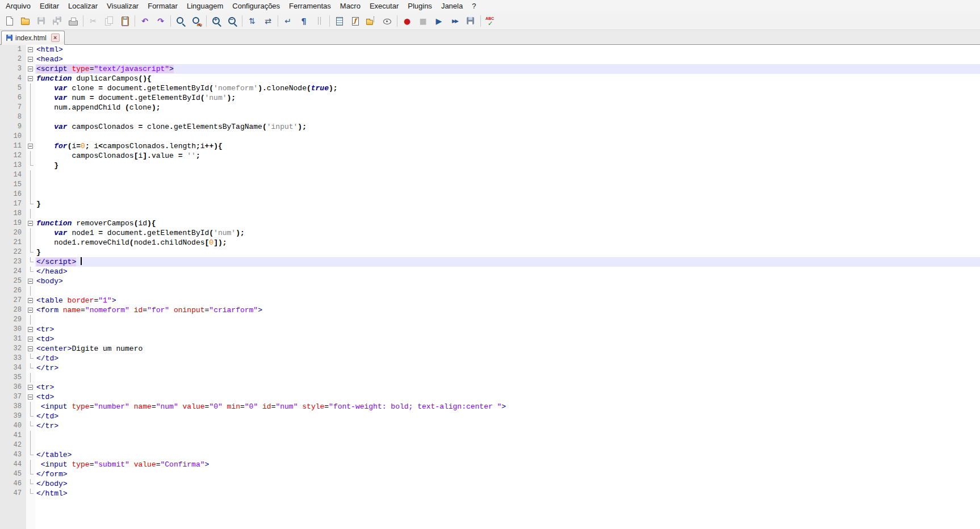 The width and height of the screenshot is (980, 529). Describe the element at coordinates (490, 301) in the screenshot. I see `code-line-27: 27<table border="1">` at that location.